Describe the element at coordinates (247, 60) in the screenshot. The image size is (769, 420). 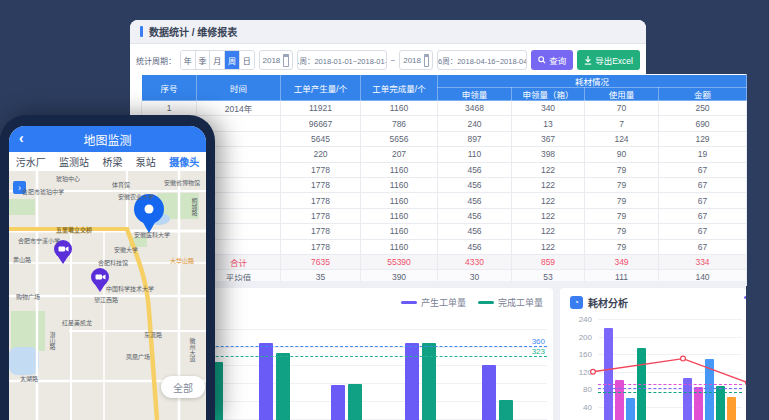
I see `period-option-日: 日` at that location.